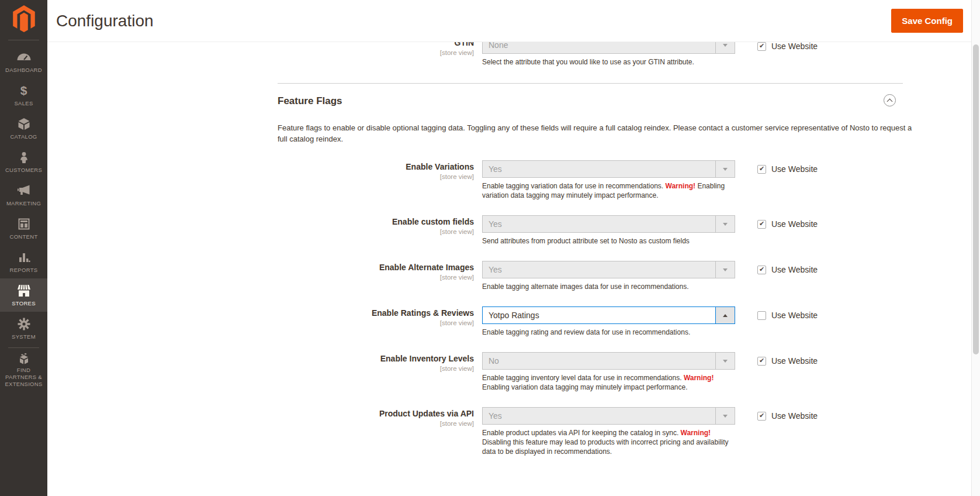 This screenshot has width=980, height=496. What do you see at coordinates (23, 195) in the screenshot?
I see `sidebar-item-marketing: MARKETING` at bounding box center [23, 195].